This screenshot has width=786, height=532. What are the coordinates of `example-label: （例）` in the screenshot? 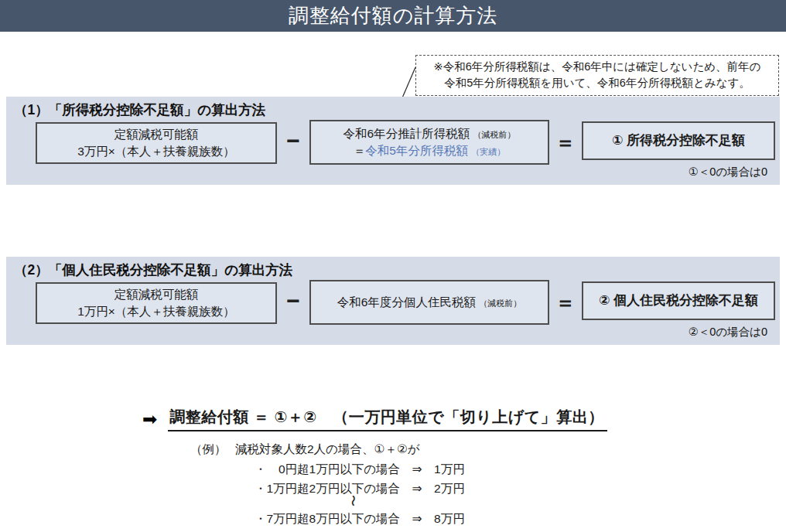 It's located at (209, 450).